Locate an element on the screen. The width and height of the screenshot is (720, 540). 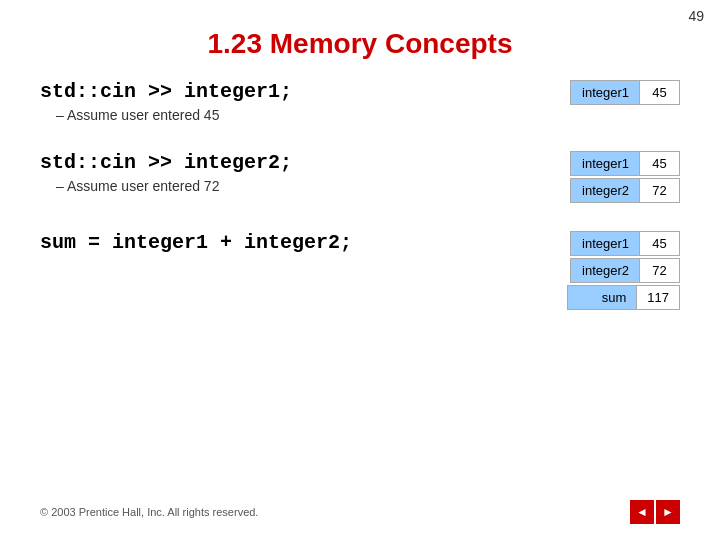
mem-label-1-0: integer1 is located at coordinates (605, 92).